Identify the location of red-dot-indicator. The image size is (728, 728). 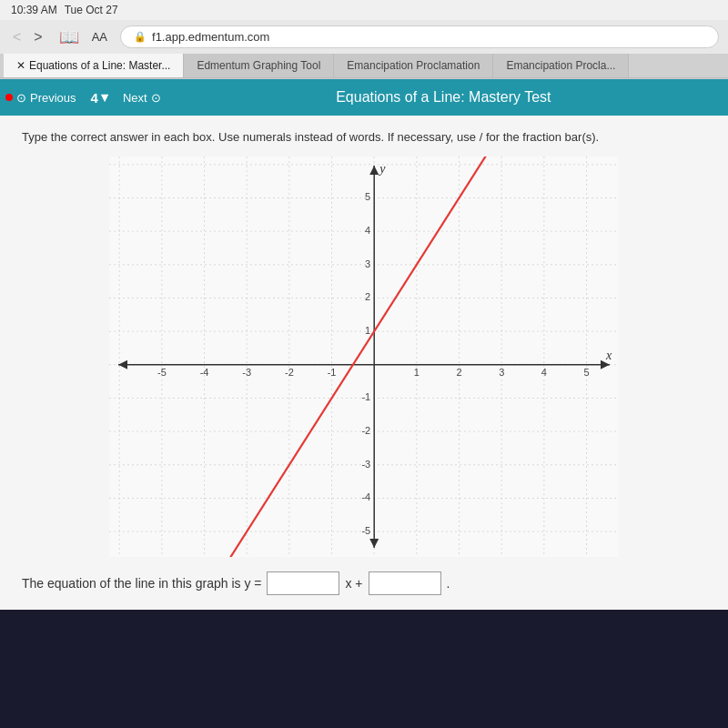
(9, 97).